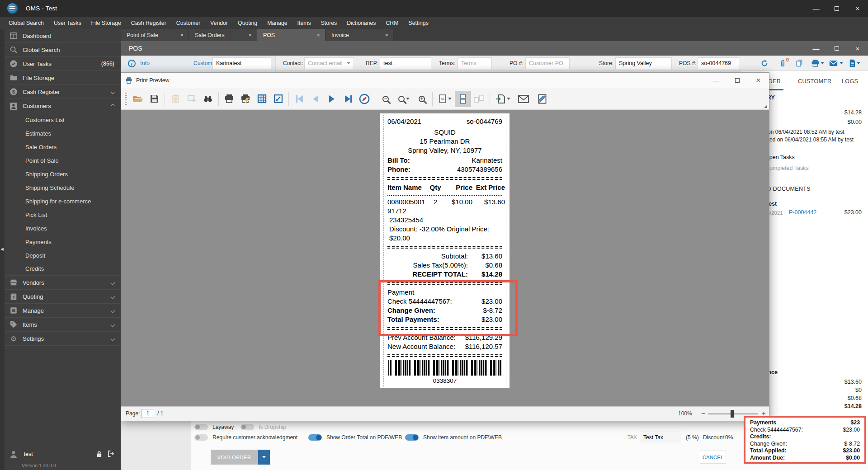  Describe the element at coordinates (799, 63) in the screenshot. I see `copy-icon` at that location.